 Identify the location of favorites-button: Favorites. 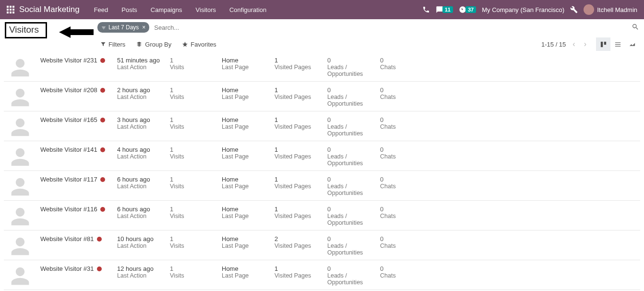
(199, 44).